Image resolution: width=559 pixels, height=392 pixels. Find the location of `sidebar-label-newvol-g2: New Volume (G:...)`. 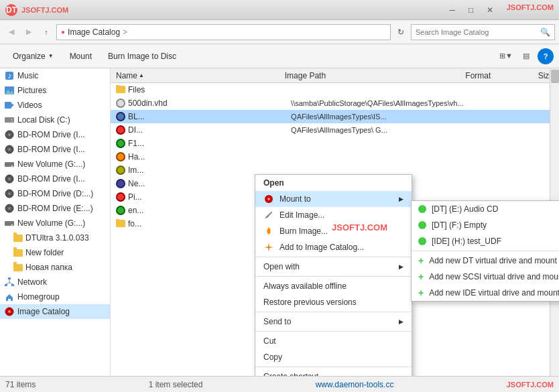

sidebar-label-newvol-g2: New Volume (G:...) is located at coordinates (51, 223).